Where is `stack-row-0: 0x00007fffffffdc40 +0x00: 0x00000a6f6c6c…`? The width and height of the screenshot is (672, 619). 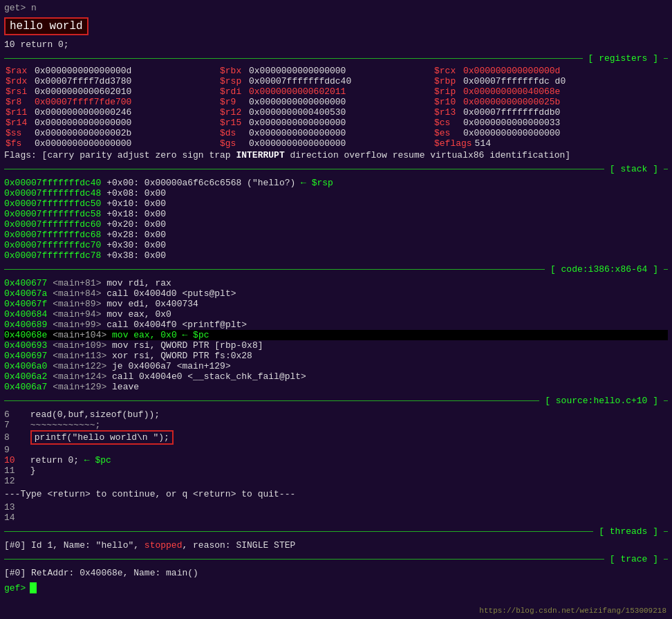
stack-row-0: 0x00007fffffffdc40 +0x00: 0x00000a6f6c6c… is located at coordinates (336, 183).